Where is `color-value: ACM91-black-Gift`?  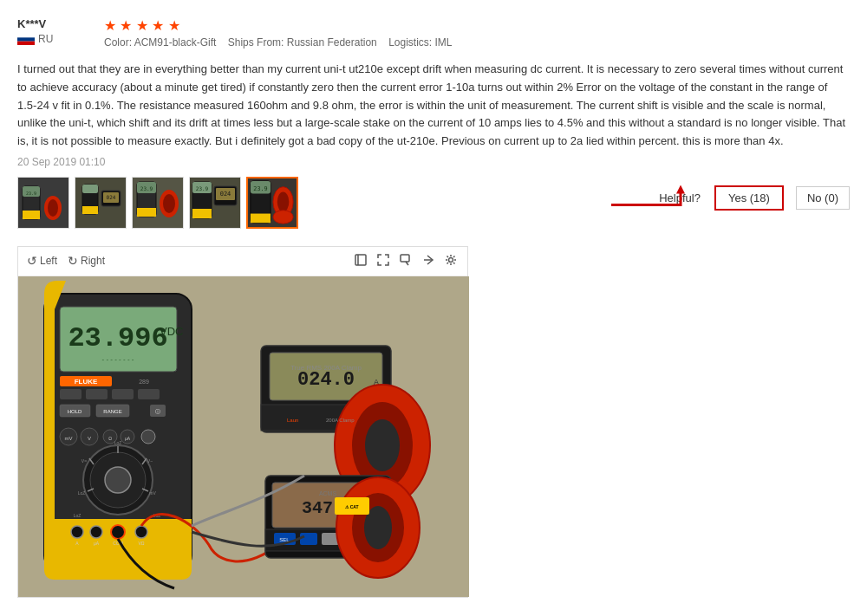
color-value: ACM91-black-Gift is located at coordinates (175, 42).